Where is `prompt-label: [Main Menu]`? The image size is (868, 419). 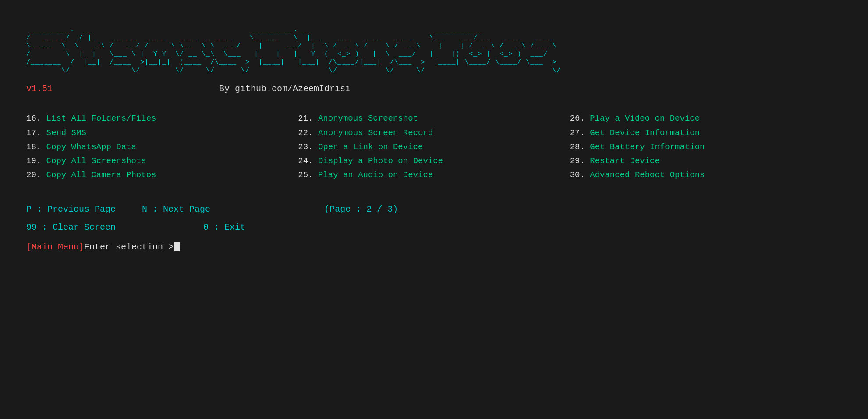
prompt-label: [Main Menu] is located at coordinates (55, 247).